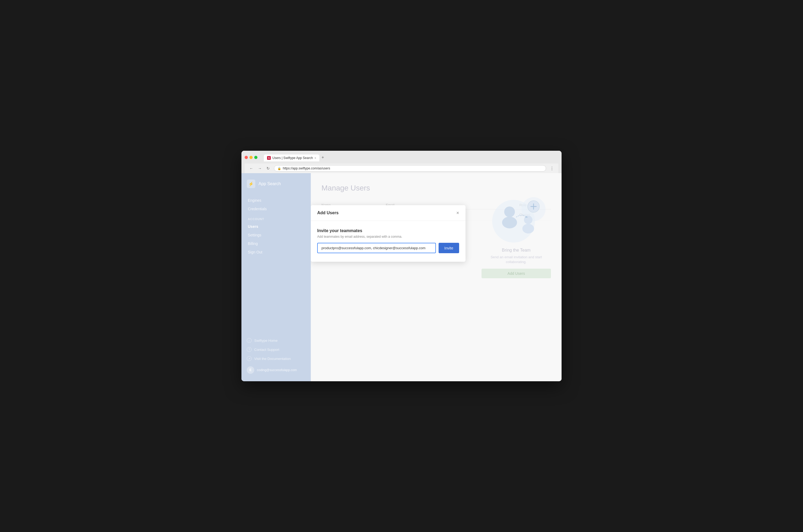  I want to click on account-section-label: ACCOUNT, so click(276, 218).